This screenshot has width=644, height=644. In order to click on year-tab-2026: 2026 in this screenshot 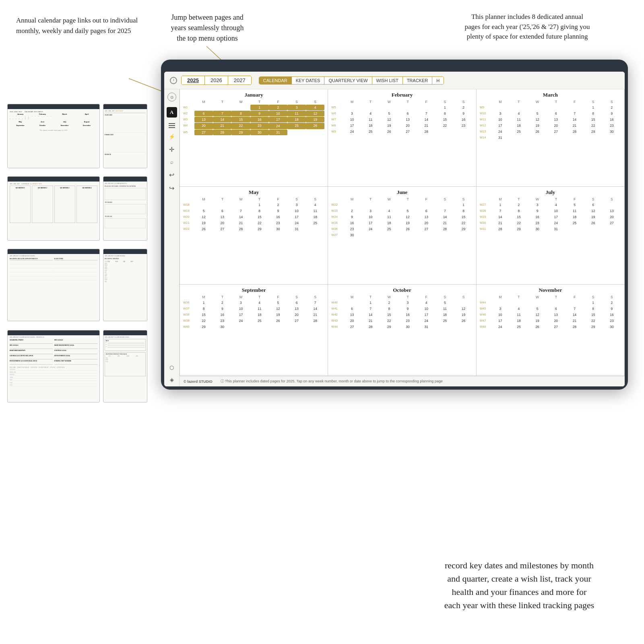, I will do `click(217, 80)`.